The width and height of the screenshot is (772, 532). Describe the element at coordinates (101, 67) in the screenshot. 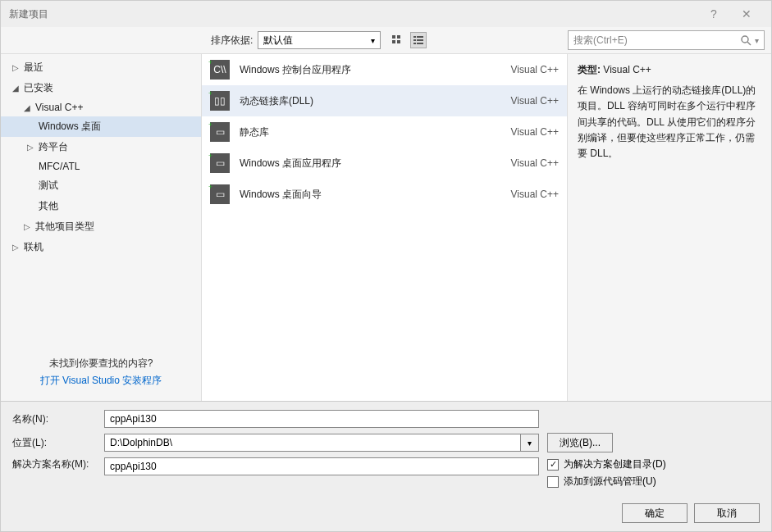

I see `sidebar-item-recent: ▷最近` at that location.